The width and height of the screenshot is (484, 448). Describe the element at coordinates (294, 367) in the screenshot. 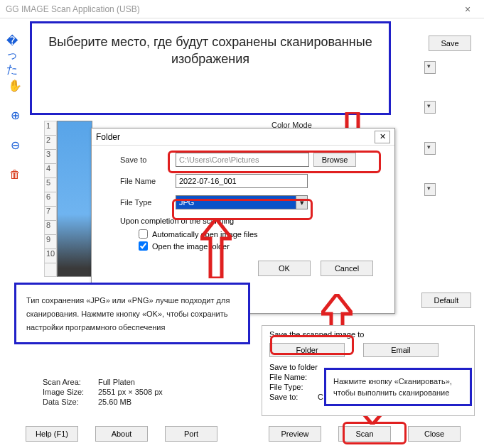

I see `save-to-folder-label: Save to folder` at that location.